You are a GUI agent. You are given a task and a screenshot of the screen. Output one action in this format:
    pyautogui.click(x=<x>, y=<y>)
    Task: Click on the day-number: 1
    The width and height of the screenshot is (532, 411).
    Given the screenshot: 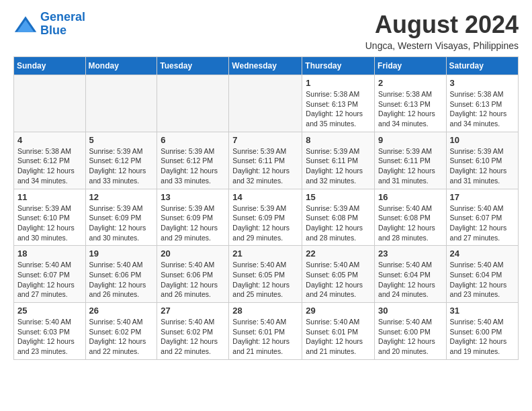 What is the action you would take?
    pyautogui.click(x=339, y=83)
    